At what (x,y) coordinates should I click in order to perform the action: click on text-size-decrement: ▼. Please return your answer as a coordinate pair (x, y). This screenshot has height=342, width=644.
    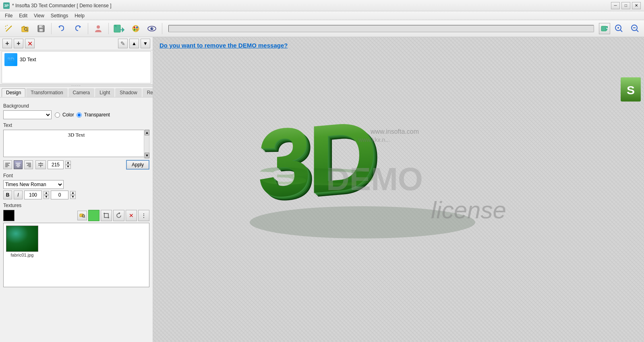
    Looking at the image, I should click on (68, 167).